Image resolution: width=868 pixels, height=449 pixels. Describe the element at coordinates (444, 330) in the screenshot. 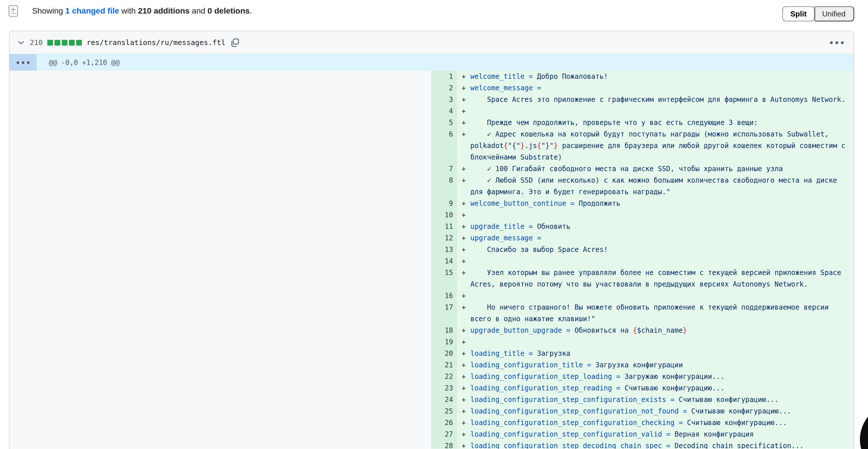

I see `line-number: 18` at that location.